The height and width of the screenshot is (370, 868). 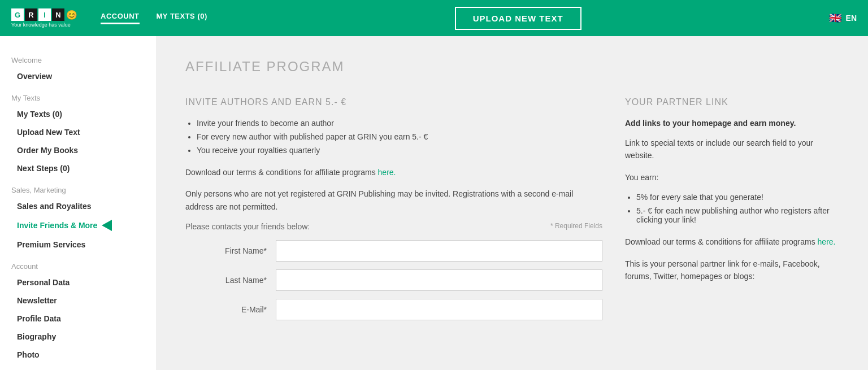 What do you see at coordinates (154, 18) in the screenshot?
I see `nav-links: ACCOUNT MY TEXTS (0)` at bounding box center [154, 18].